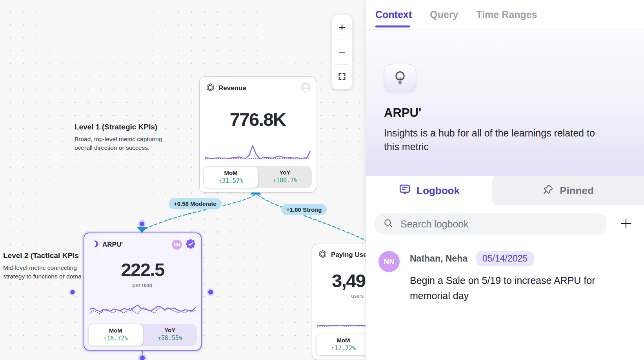 The width and height of the screenshot is (644, 360). Describe the element at coordinates (285, 177) in the screenshot. I see `yoy-segment: YoY ↑180.7%` at that location.